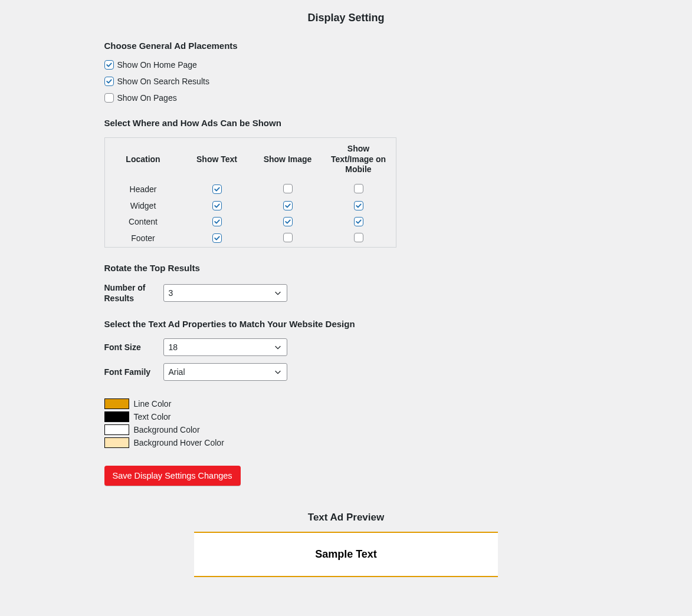 Image resolution: width=692 pixels, height=616 pixels. What do you see at coordinates (177, 372) in the screenshot?
I see `font-family-value: Arial` at bounding box center [177, 372].